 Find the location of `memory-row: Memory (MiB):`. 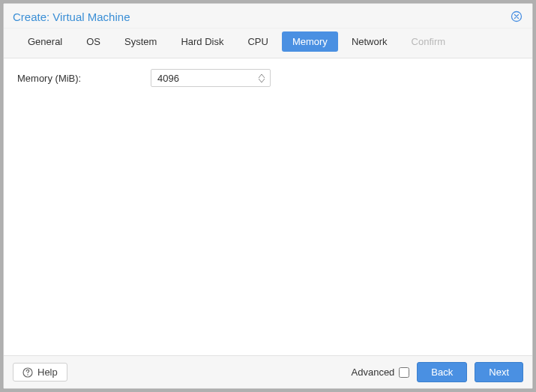

memory-row: Memory (MiB): is located at coordinates (268, 78).